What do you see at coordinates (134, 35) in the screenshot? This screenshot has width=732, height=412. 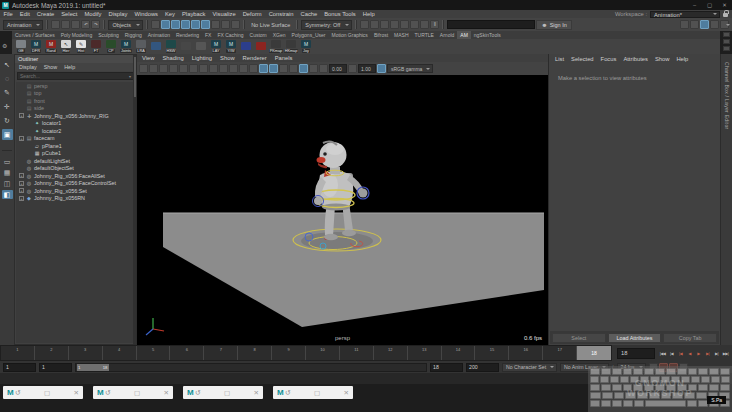 I see `shelf-tab: Rigging` at bounding box center [134, 35].